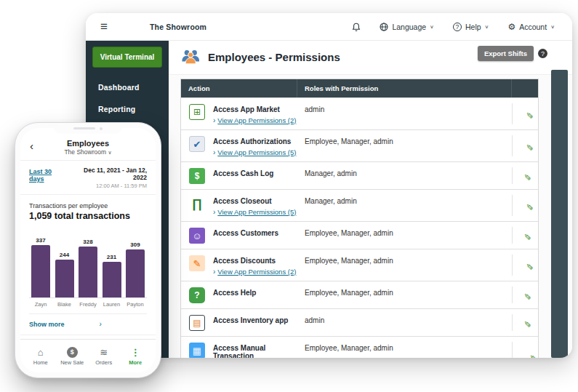 This screenshot has width=578, height=392. What do you see at coordinates (64, 255) in the screenshot?
I see `bar-value: 244` at bounding box center [64, 255].